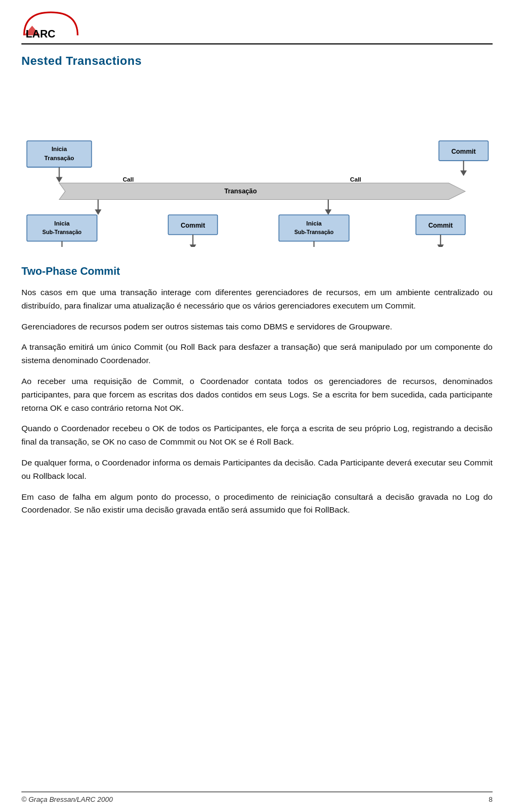 The image size is (514, 812). I want to click on two-phase-commit-title: Two-Phase Commit, so click(257, 271).